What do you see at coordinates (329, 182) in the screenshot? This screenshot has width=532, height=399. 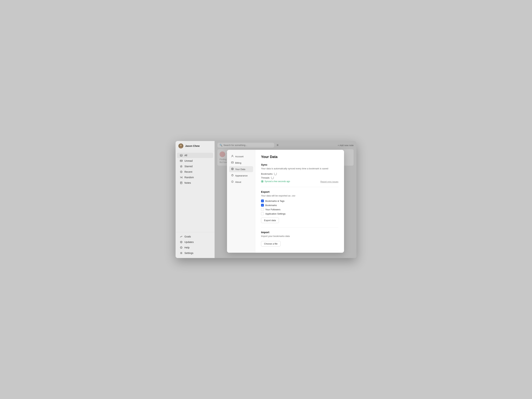 I see `report-sync-link: Report sync issues` at bounding box center [329, 182].